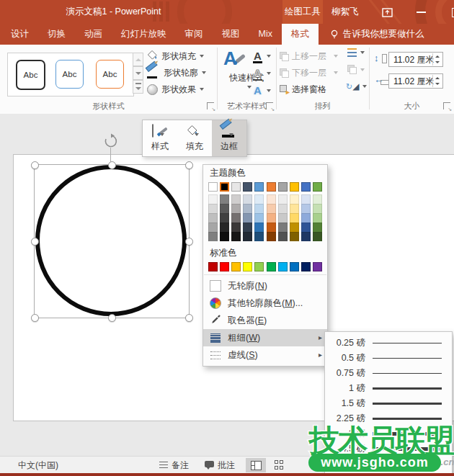  I want to click on notes-button: 备注, so click(180, 465).